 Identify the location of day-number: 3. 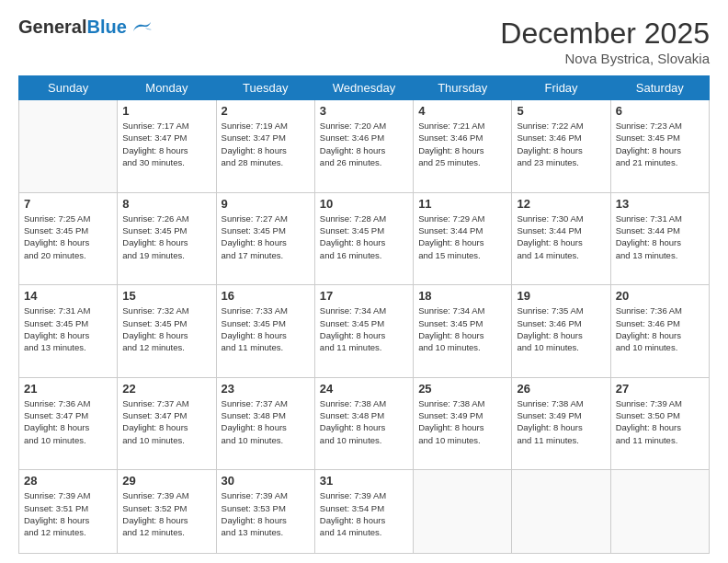
(364, 110).